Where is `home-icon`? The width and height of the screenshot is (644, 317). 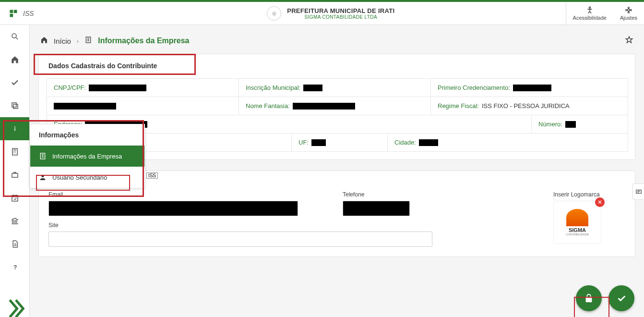
home-icon is located at coordinates (44, 41).